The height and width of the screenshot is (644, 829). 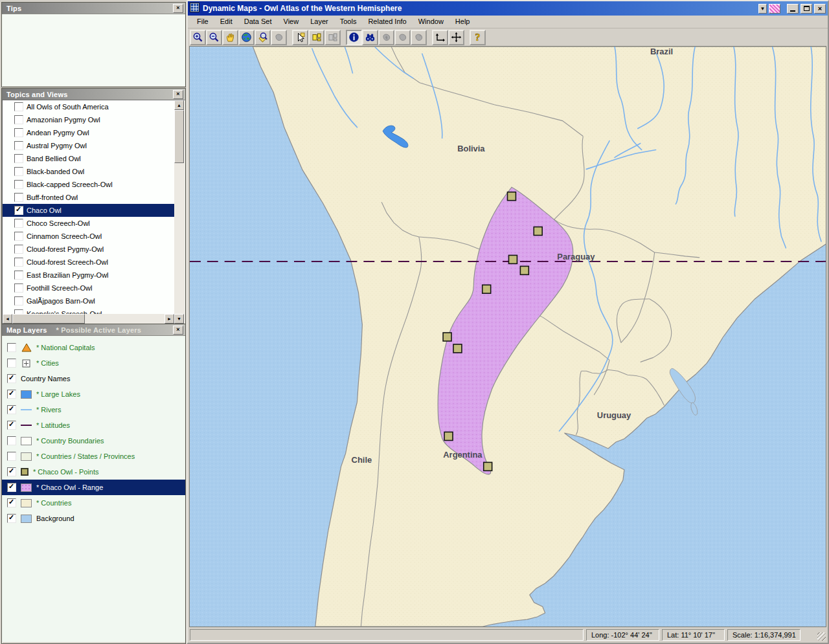 I want to click on topics-title-bar: Topics and Views ×, so click(x=93, y=94).